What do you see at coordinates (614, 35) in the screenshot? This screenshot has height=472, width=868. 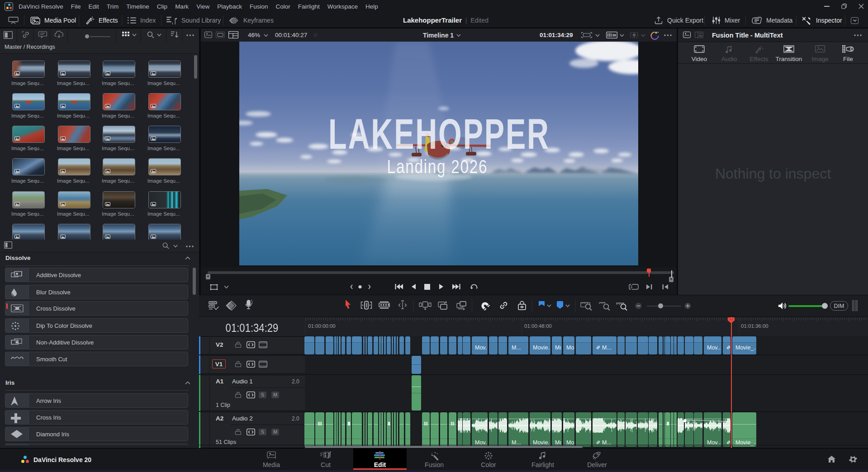 I see `svg-text: HQ` at bounding box center [614, 35].